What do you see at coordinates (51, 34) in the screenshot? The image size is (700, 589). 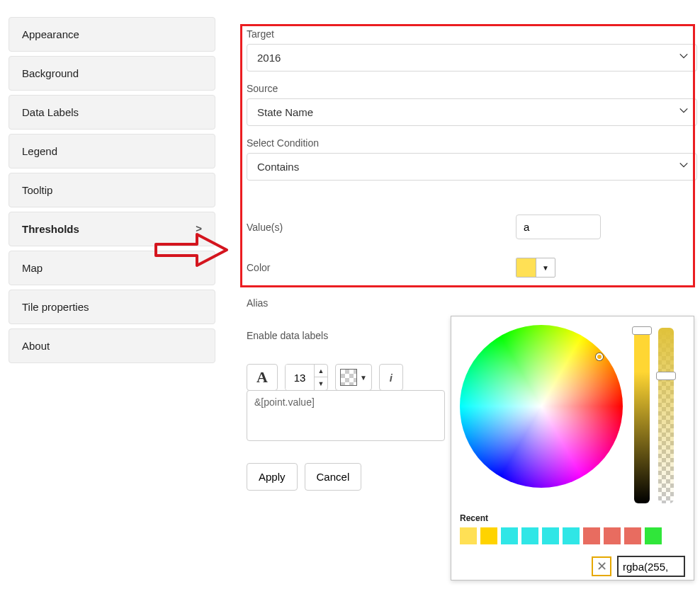 I see `sidebar-item-label: Appearance` at bounding box center [51, 34].